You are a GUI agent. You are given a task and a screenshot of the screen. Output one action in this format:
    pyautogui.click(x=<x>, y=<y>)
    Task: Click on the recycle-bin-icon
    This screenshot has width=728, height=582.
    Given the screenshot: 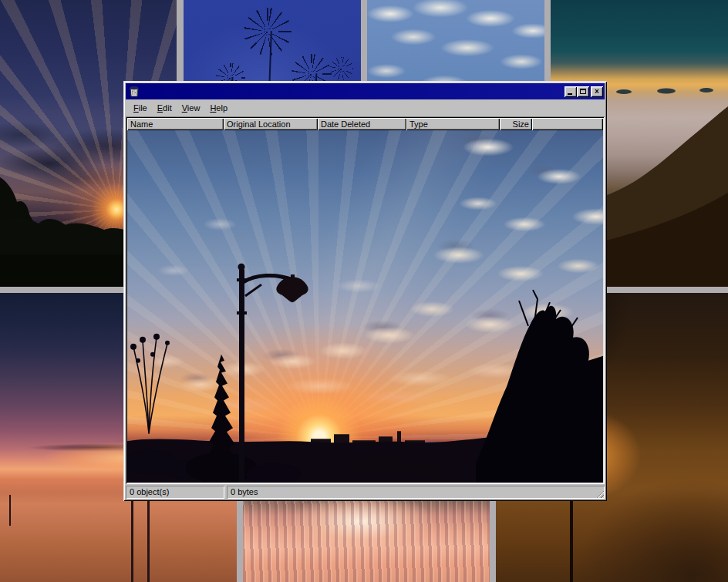 What is the action you would take?
    pyautogui.click(x=134, y=92)
    